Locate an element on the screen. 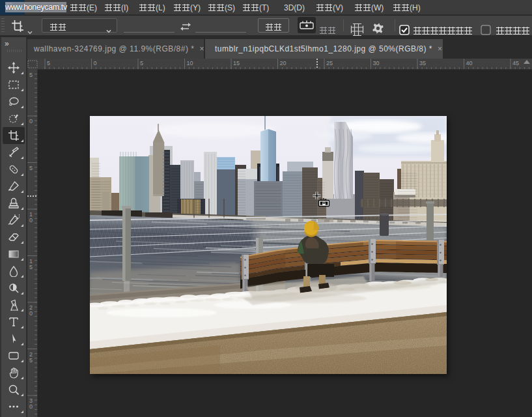  svg-text: 45 is located at coordinates (516, 63).